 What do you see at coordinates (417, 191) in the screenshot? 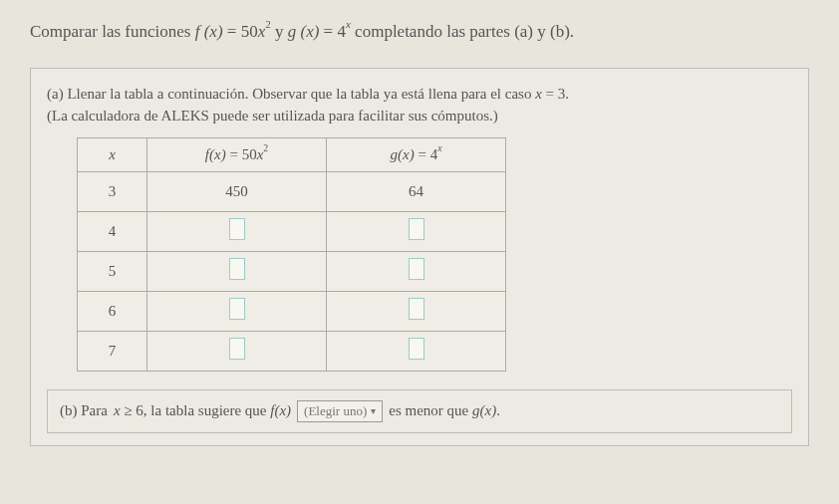
I see `cell-gx: 64` at bounding box center [417, 191].